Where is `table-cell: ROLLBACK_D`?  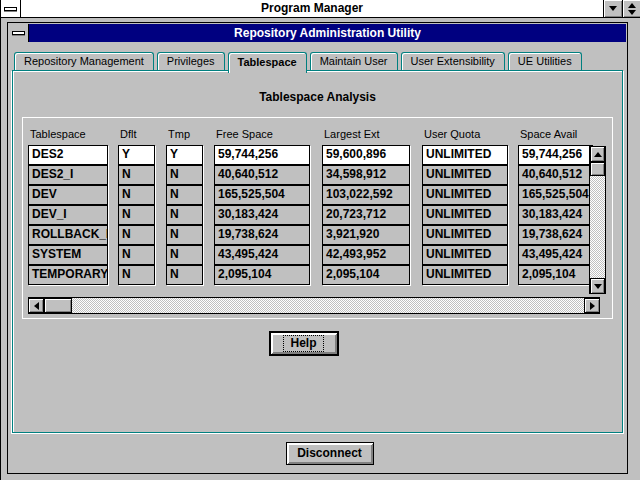 table-cell: ROLLBACK_D is located at coordinates (68, 235).